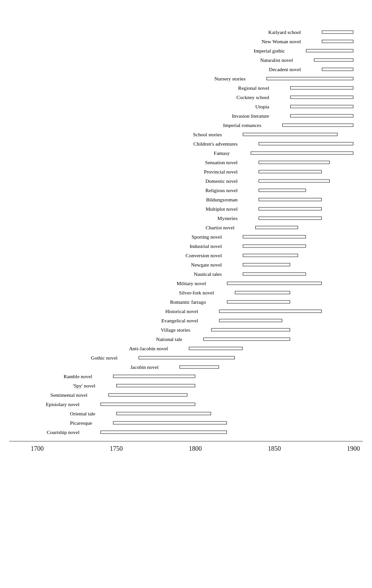  What do you see at coordinates (186, 237) in the screenshot?
I see `genre-row: Sporting novel` at bounding box center [186, 237].